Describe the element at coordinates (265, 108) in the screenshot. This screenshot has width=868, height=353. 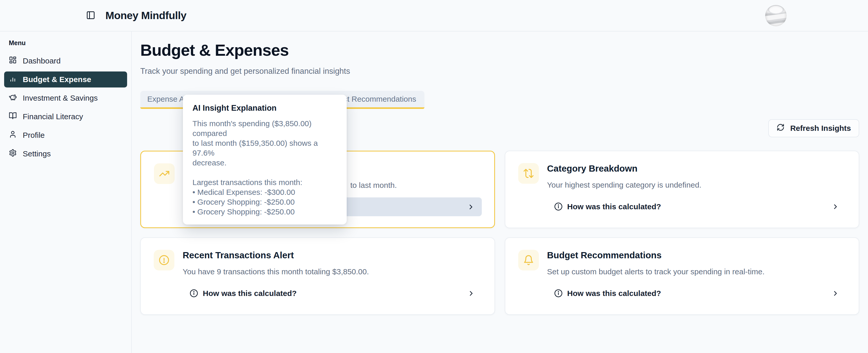
I see `popover-title: AI Insight Explanation` at that location.